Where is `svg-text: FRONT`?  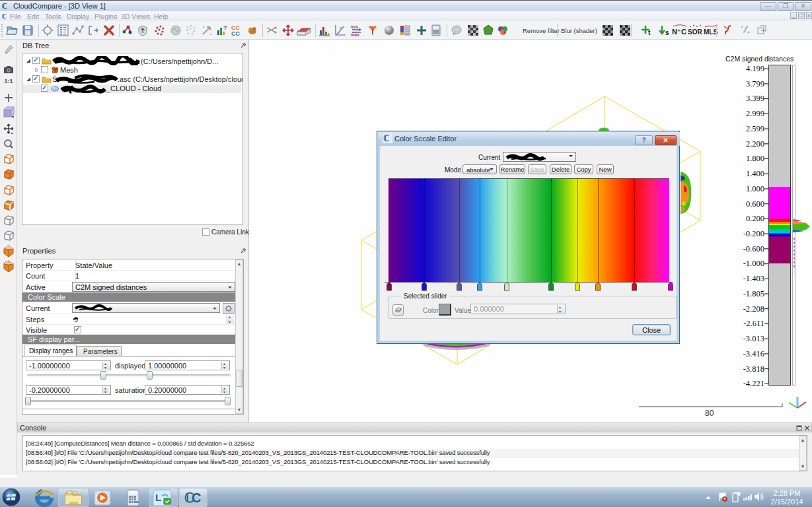
svg-text: FRONT is located at coordinates (9, 248).